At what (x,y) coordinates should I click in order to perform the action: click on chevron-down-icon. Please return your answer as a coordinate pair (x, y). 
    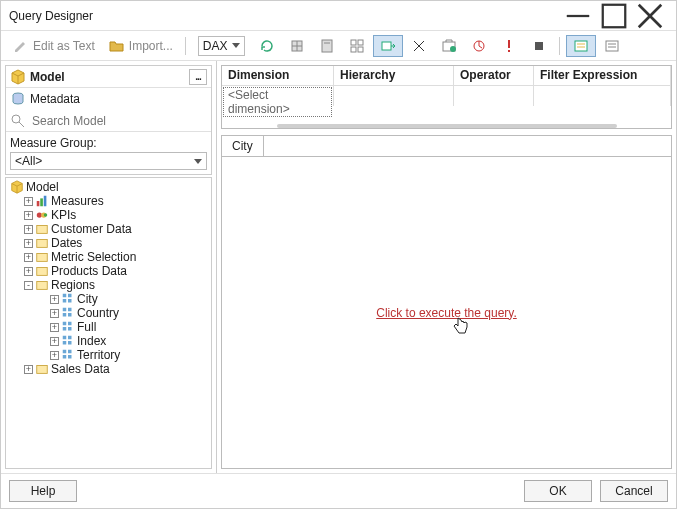
    Looking at the image, I should click on (198, 162).